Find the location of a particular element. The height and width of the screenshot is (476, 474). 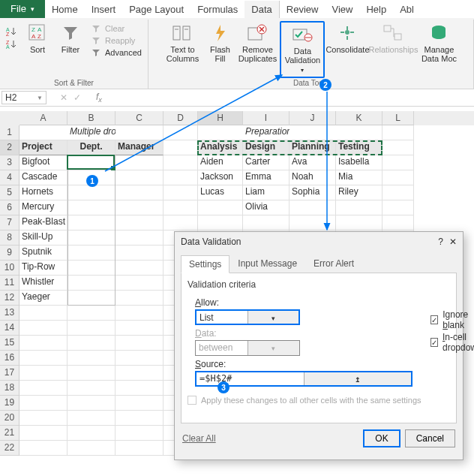

cell: Hornets is located at coordinates (44, 193).